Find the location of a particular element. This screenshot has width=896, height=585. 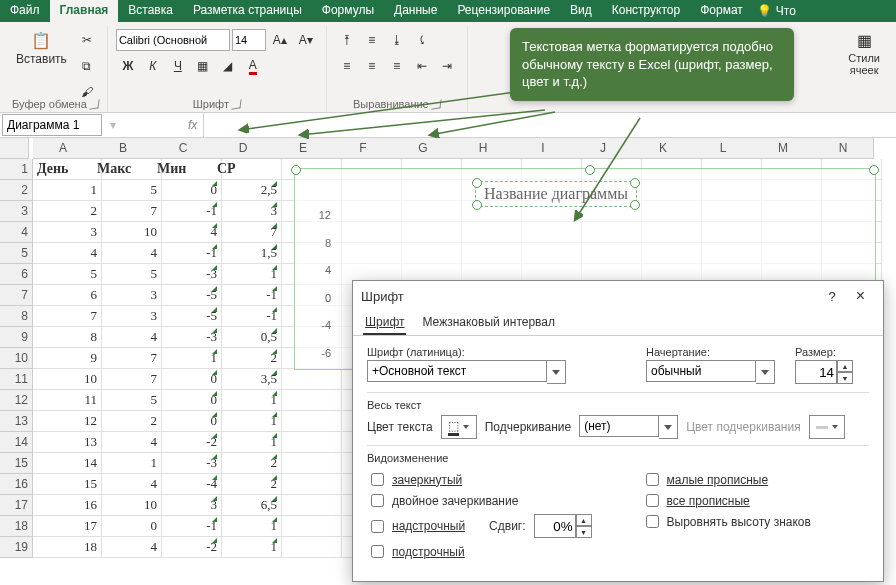

column-header: K is located at coordinates (664, 148).